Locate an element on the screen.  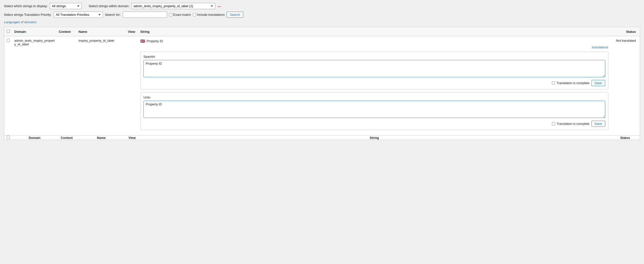
spanish-complete-label: Translation is complete is located at coordinates (571, 83).